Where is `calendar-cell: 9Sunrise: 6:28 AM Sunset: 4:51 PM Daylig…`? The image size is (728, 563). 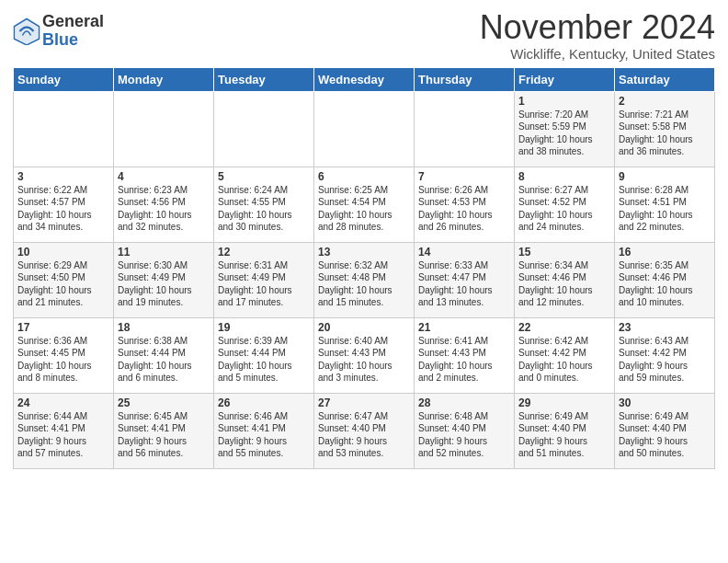
calendar-cell: 9Sunrise: 6:28 AM Sunset: 4:51 PM Daylig… is located at coordinates (665, 204).